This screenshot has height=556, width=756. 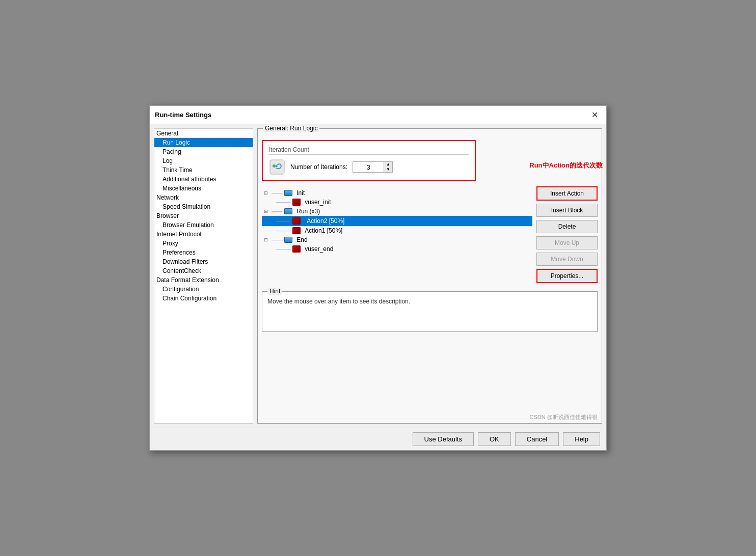 I want to click on folder-icon-init, so click(x=288, y=193).